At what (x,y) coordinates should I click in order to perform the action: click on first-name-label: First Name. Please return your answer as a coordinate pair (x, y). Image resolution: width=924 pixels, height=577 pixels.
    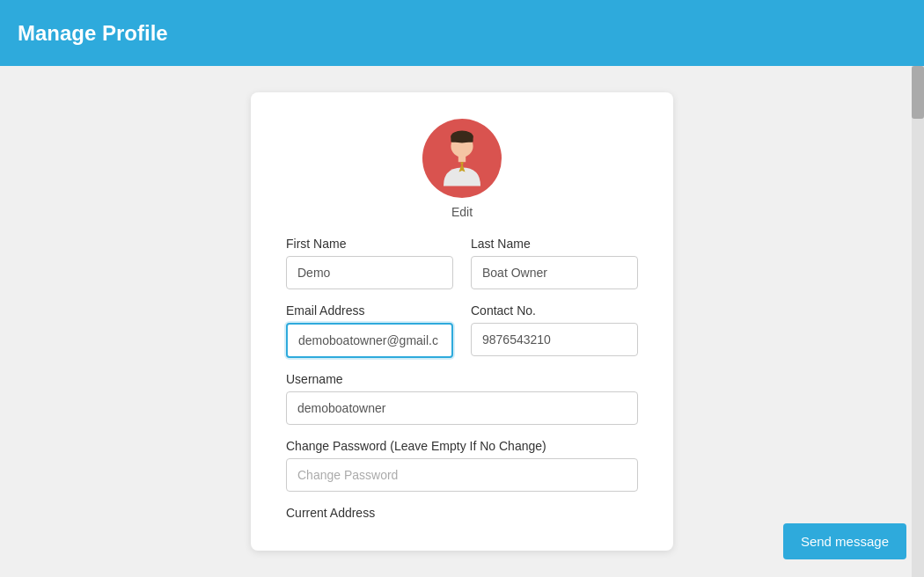
    Looking at the image, I should click on (370, 244).